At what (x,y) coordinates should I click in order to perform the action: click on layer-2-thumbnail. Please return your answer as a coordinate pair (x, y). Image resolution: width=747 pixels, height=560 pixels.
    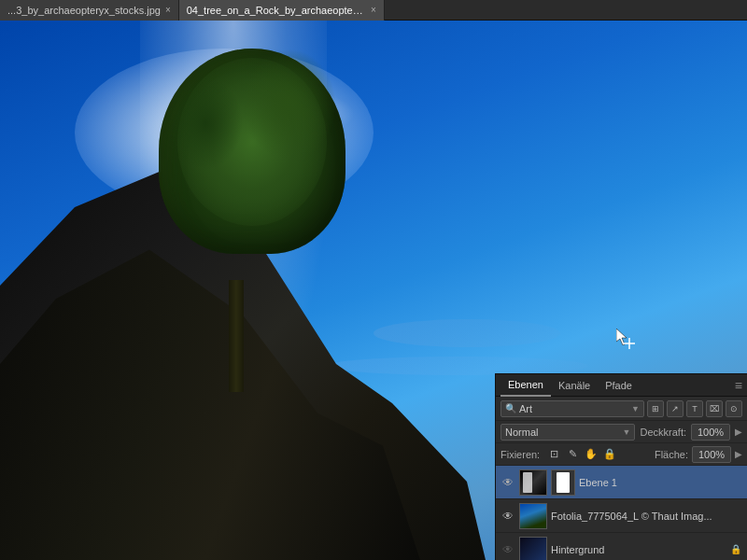
    Looking at the image, I should click on (533, 516).